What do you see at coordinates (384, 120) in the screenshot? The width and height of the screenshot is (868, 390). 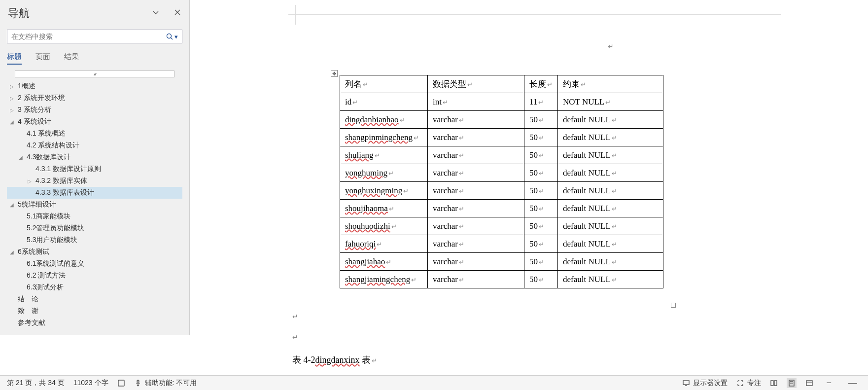 I see `cell-column-name: dingdanbianhao↵` at bounding box center [384, 120].